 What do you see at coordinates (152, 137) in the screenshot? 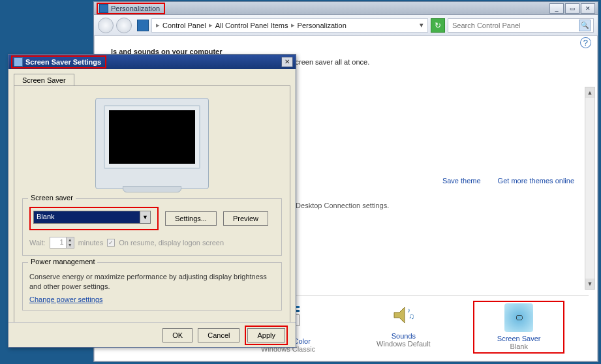
I see `preview-screen` at bounding box center [152, 137].